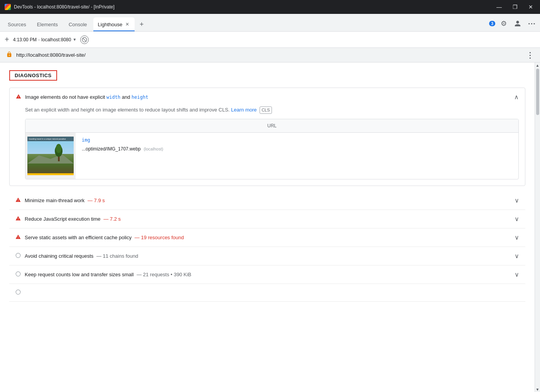 Image resolution: width=540 pixels, height=392 pixels. I want to click on expand-chevron-4: ∨, so click(517, 256).